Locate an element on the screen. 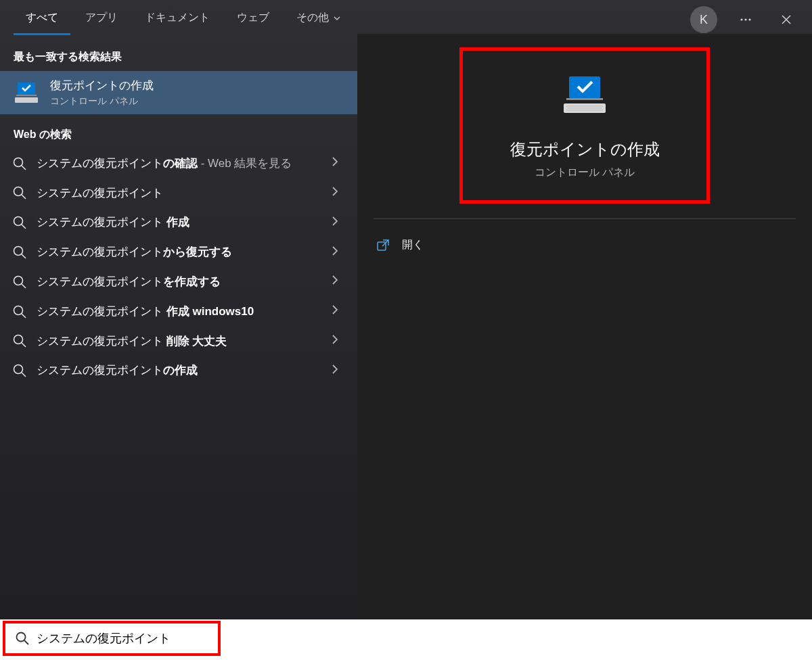 The width and height of the screenshot is (812, 660). web-result-content: システムの復元ポイント 作成 is located at coordinates (181, 222).